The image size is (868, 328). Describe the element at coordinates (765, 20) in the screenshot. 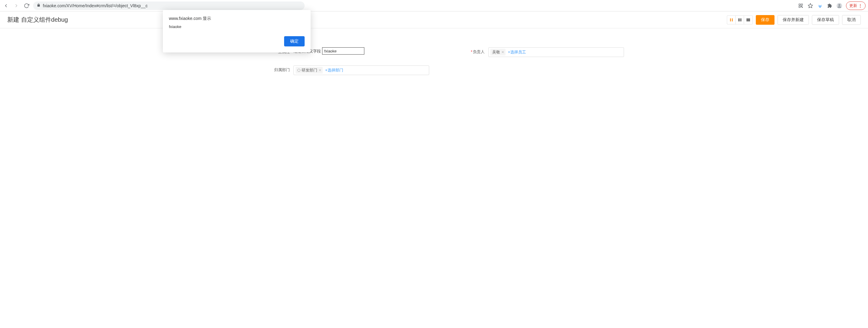

I see `save-button: 保存` at that location.